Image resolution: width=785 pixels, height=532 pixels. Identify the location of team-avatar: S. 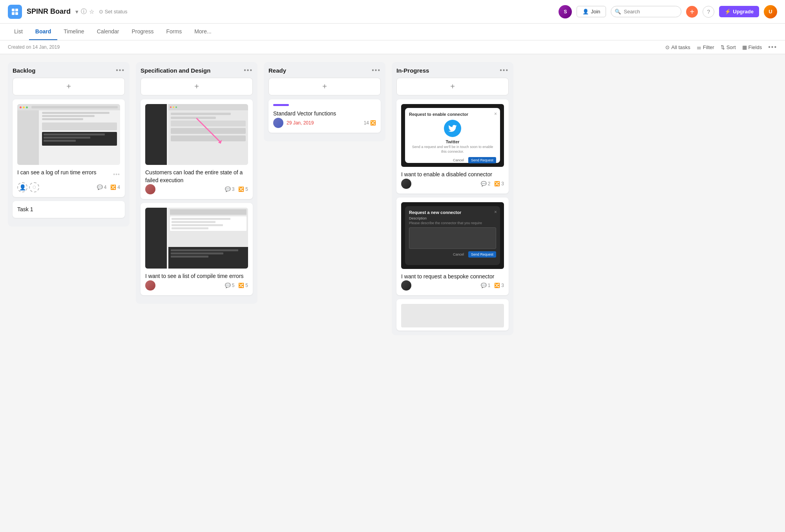
(565, 12).